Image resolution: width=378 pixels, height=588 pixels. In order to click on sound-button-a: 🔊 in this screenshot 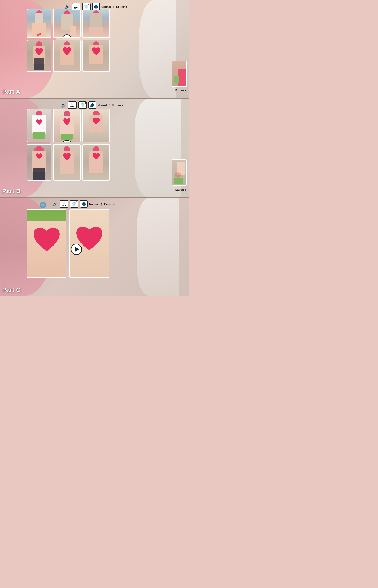, I will do `click(67, 7)`.